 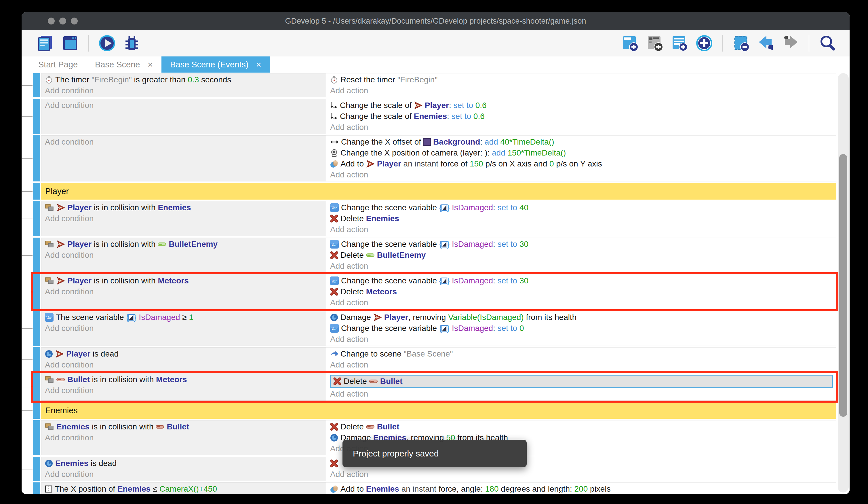 I want to click on condition-line: Enemies is in collision with Bullet, so click(x=184, y=427).